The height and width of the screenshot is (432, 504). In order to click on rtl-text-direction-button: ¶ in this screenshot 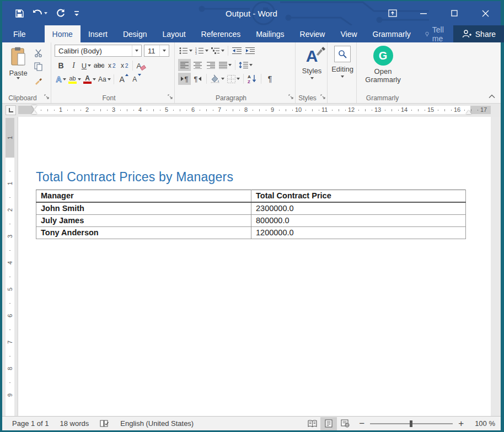, I will do `click(197, 79)`.